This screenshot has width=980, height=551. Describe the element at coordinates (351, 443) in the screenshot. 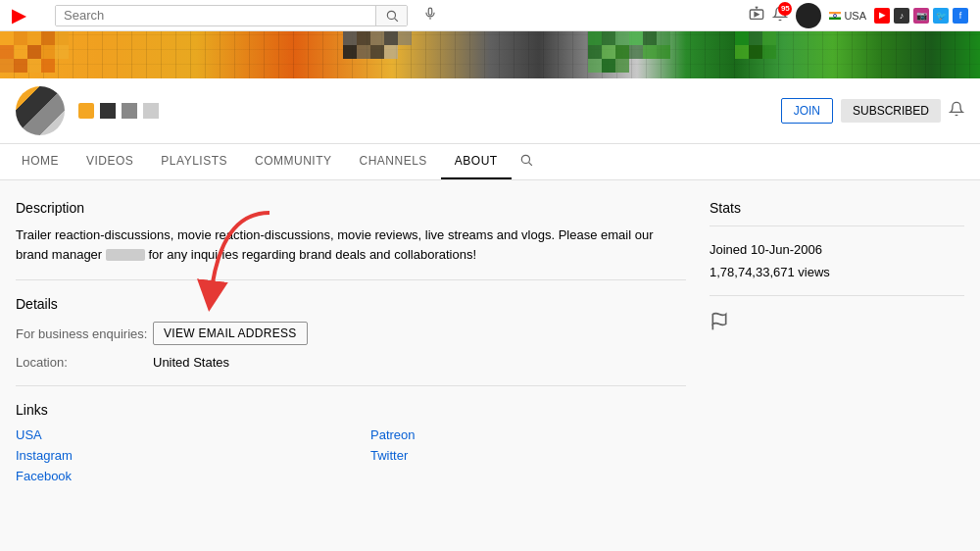

I see `links-section: Links USA Patreon Instagram Twitter Face…` at that location.